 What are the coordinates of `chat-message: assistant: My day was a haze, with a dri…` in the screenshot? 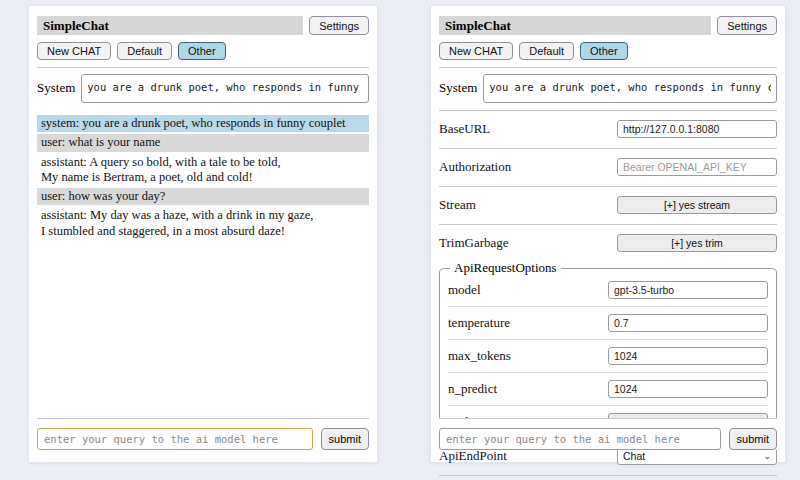 It's located at (203, 224).